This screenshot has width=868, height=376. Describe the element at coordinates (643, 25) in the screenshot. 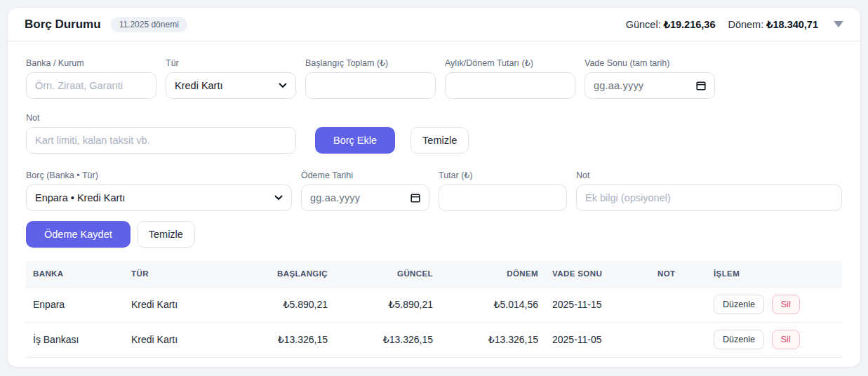

I see `current-total-label: Güncel:` at that location.